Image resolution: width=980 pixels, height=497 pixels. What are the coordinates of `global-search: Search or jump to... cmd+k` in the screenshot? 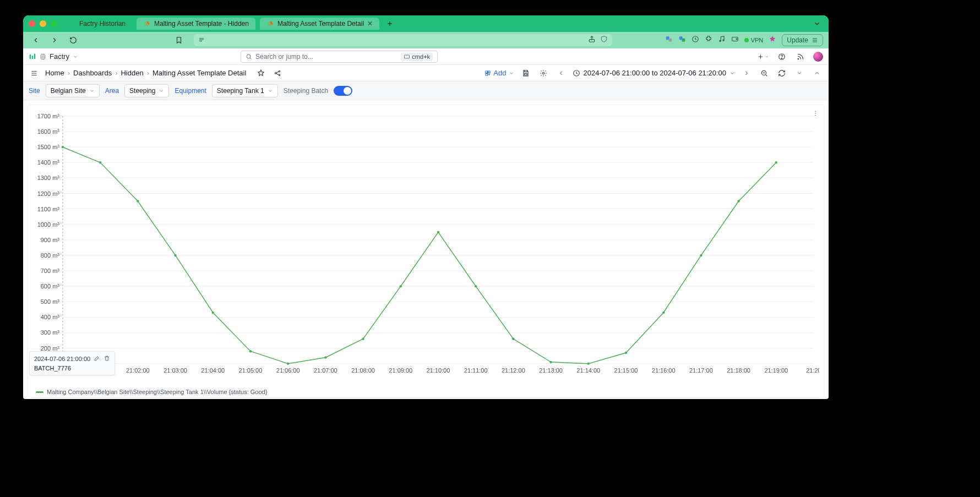 It's located at (339, 57).